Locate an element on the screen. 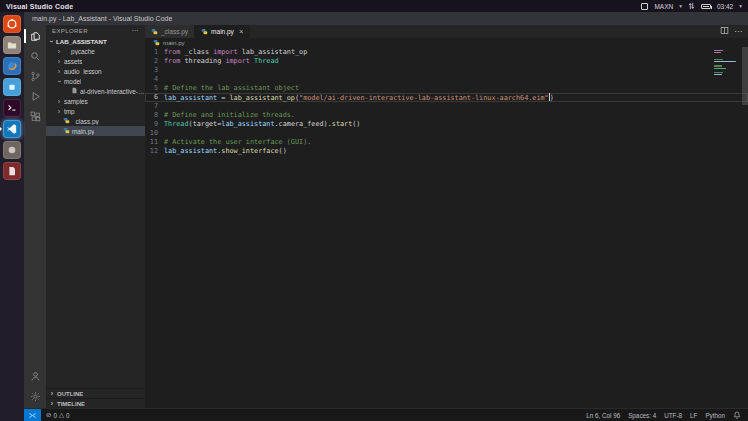 The image size is (748, 421). tree-item-label: assets is located at coordinates (73, 62).